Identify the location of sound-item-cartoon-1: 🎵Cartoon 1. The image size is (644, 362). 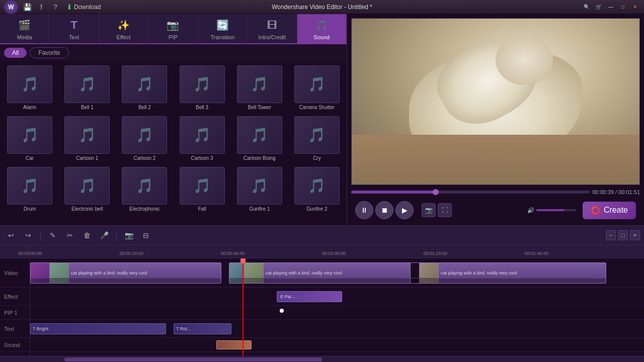
(87, 139).